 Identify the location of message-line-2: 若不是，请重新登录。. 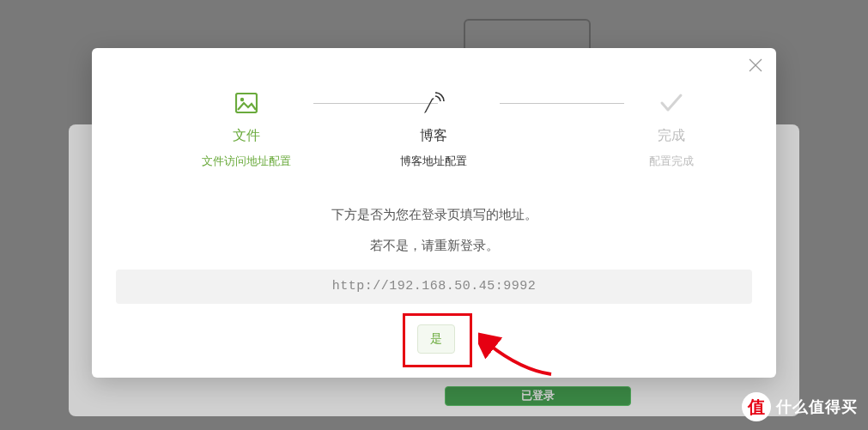
(434, 245).